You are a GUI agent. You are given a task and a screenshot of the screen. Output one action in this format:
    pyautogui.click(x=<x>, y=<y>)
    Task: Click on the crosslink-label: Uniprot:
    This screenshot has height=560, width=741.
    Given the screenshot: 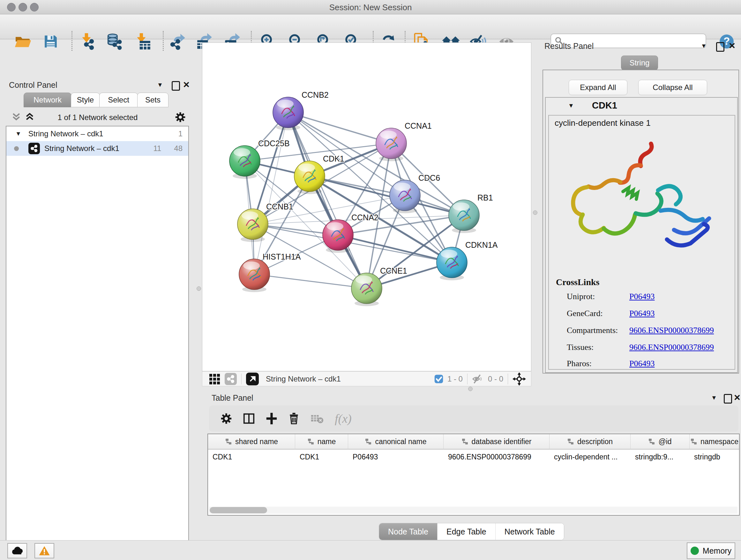 What is the action you would take?
    pyautogui.click(x=581, y=297)
    